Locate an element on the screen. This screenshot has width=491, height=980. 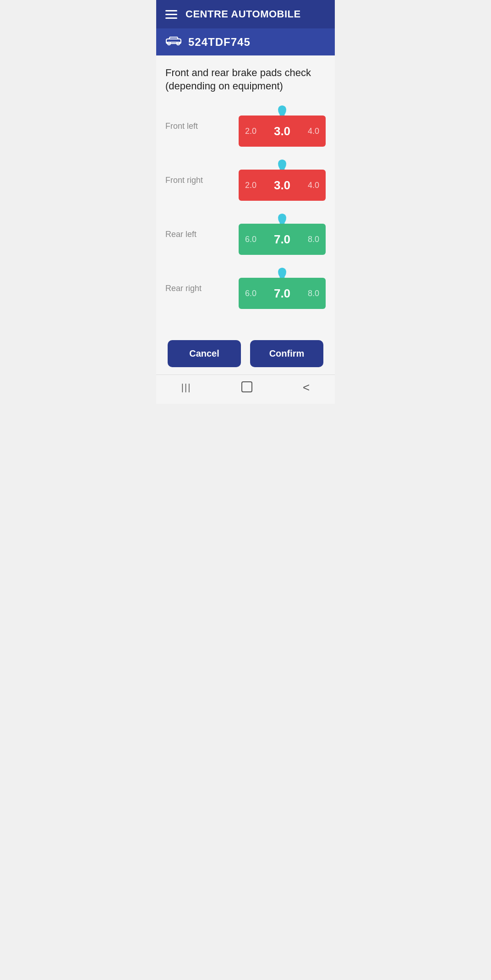
bar-left-1: 2.0 is located at coordinates (251, 185).